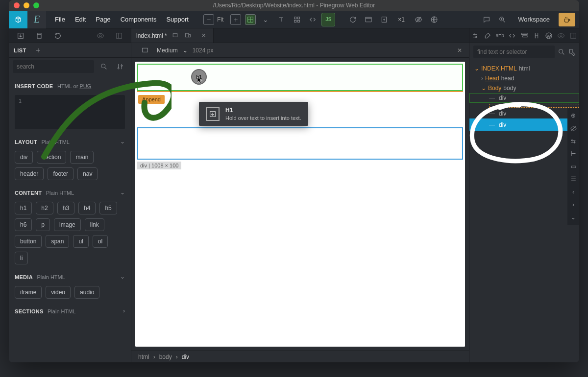  What do you see at coordinates (524, 98) in the screenshot?
I see `tree-div-1: —div` at bounding box center [524, 98].